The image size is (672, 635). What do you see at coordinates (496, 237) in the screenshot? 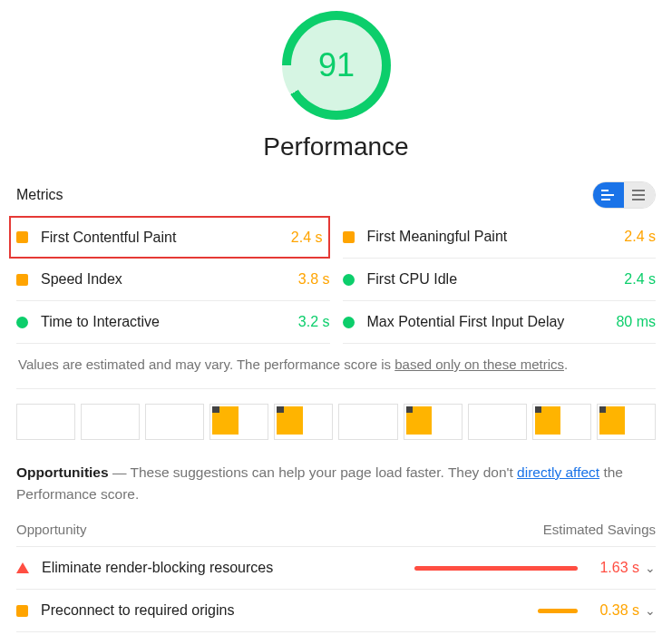
I see `metric-label: First Meaningful Paint` at bounding box center [496, 237].